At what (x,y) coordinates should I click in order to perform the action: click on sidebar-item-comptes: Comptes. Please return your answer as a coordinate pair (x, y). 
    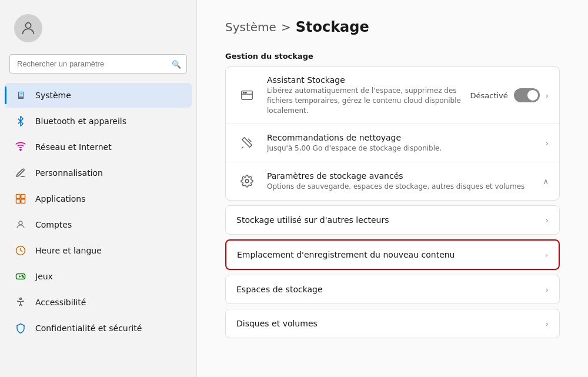
    Looking at the image, I should click on (98, 225).